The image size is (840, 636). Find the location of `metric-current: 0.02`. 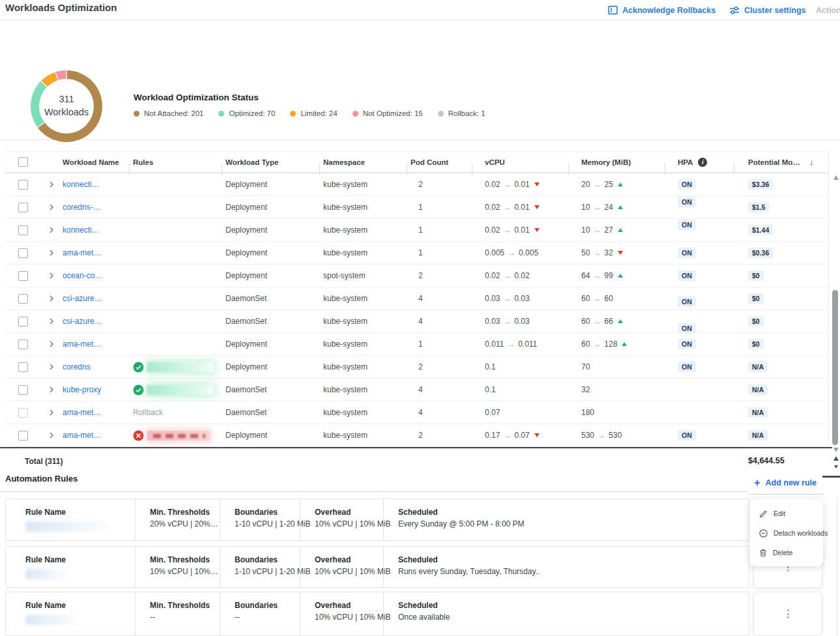

metric-current: 0.02 is located at coordinates (493, 276).